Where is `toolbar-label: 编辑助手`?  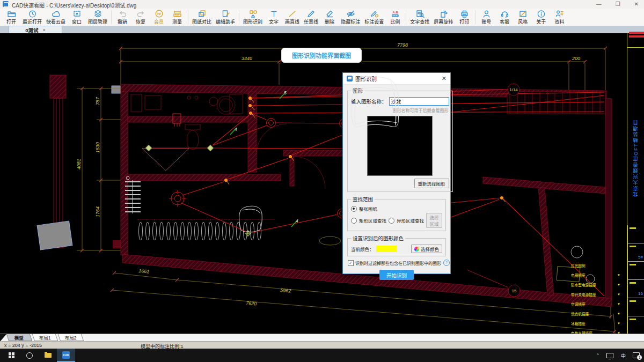 toolbar-label: 编辑助手 is located at coordinates (225, 21).